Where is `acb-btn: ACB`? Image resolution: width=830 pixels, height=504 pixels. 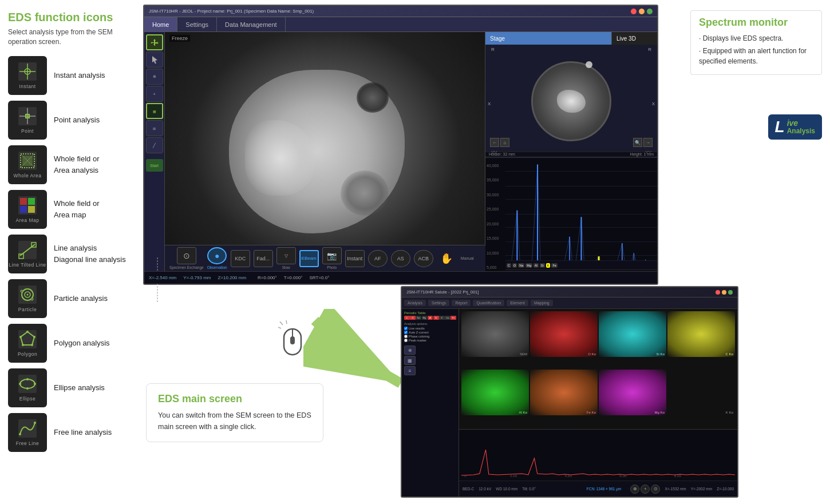
acb-btn: ACB is located at coordinates (424, 259).